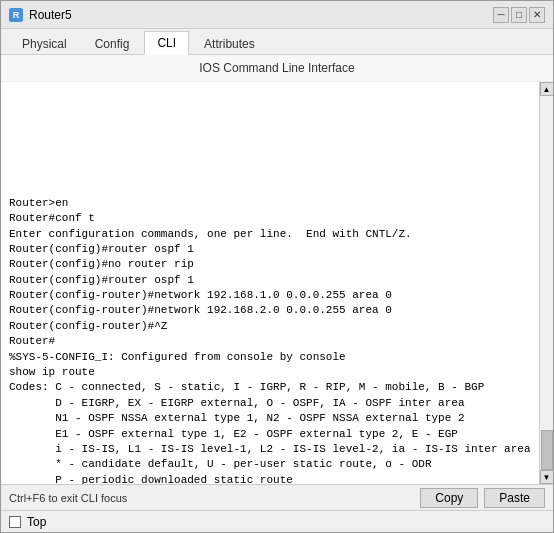 This screenshot has height=533, width=554. What do you see at coordinates (449, 498) in the screenshot?
I see `copy-button: Copy` at bounding box center [449, 498].